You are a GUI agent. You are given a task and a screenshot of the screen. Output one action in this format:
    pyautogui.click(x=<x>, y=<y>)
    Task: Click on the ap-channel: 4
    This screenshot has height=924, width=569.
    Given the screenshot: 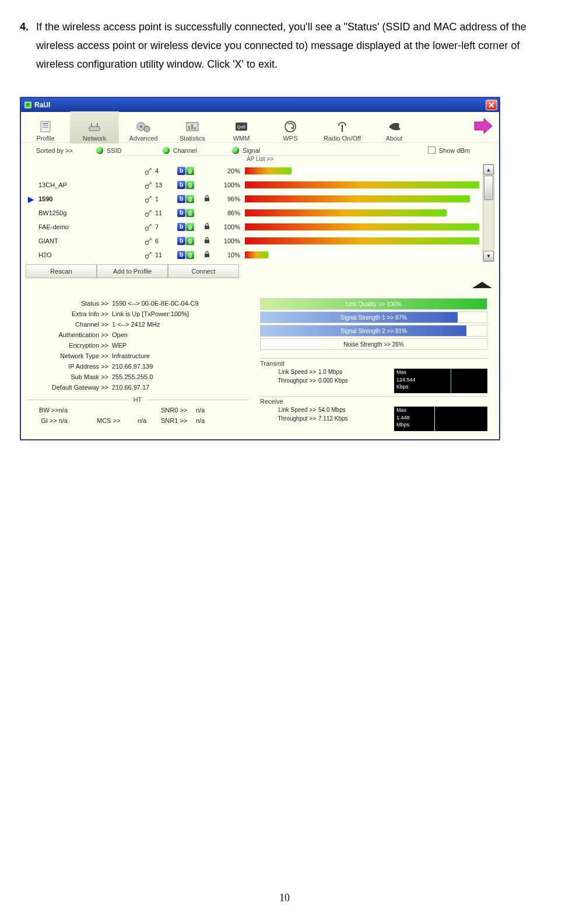 What is the action you would take?
    pyautogui.click(x=166, y=171)
    